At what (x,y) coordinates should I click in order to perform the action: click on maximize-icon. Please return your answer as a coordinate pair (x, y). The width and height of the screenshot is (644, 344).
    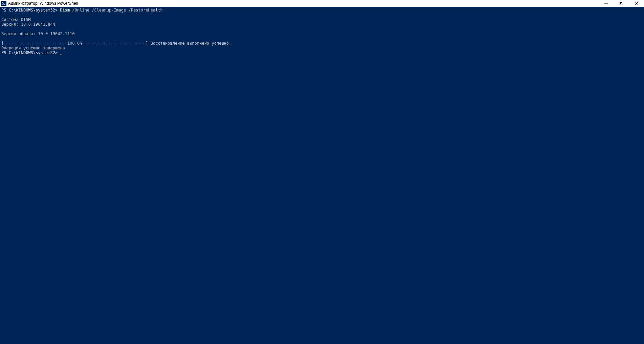
    Looking at the image, I should click on (621, 3).